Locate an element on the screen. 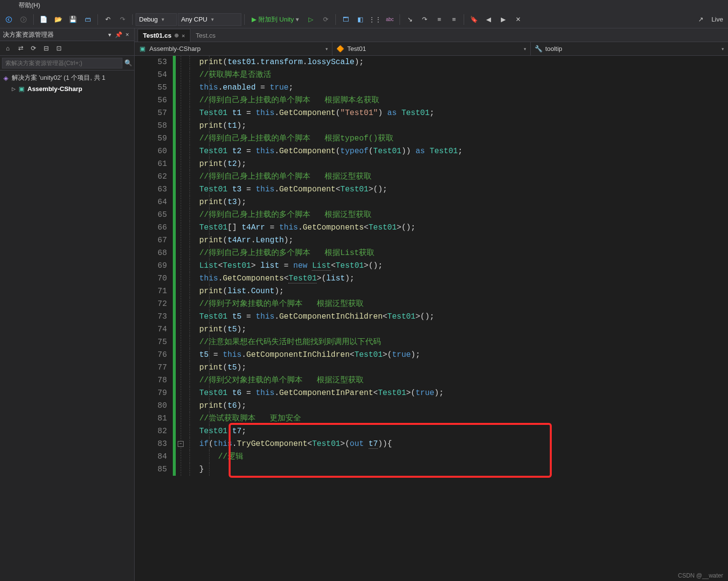 The image size is (728, 581). next-bookmark-button: ▶ is located at coordinates (503, 20).